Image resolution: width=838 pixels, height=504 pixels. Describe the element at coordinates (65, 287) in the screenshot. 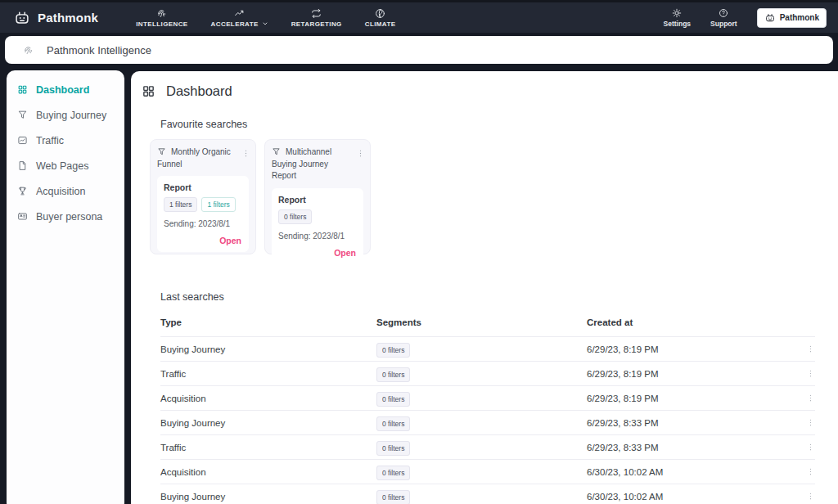

I see `sidebar: Dashboard Buying Journey Traffic Web Pag…` at that location.